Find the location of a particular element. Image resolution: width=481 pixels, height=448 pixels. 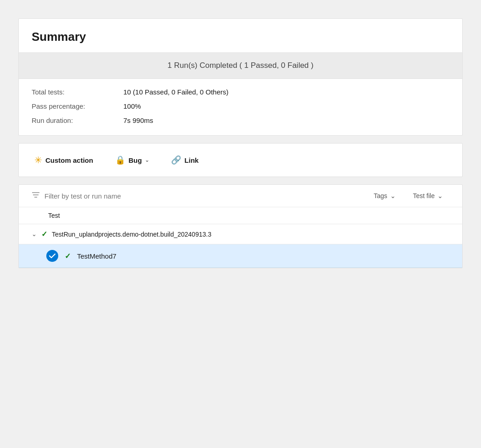

table-header-row: Test is located at coordinates (240, 216).